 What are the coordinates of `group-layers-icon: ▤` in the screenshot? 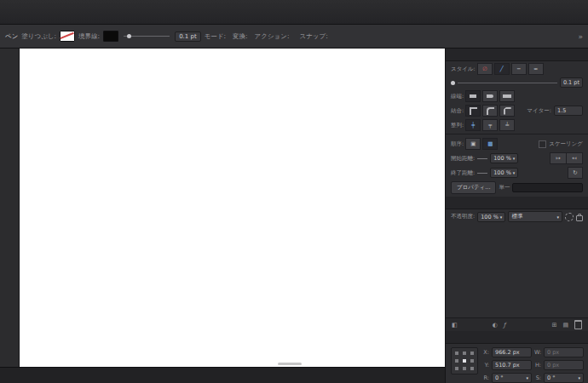 It's located at (566, 325).